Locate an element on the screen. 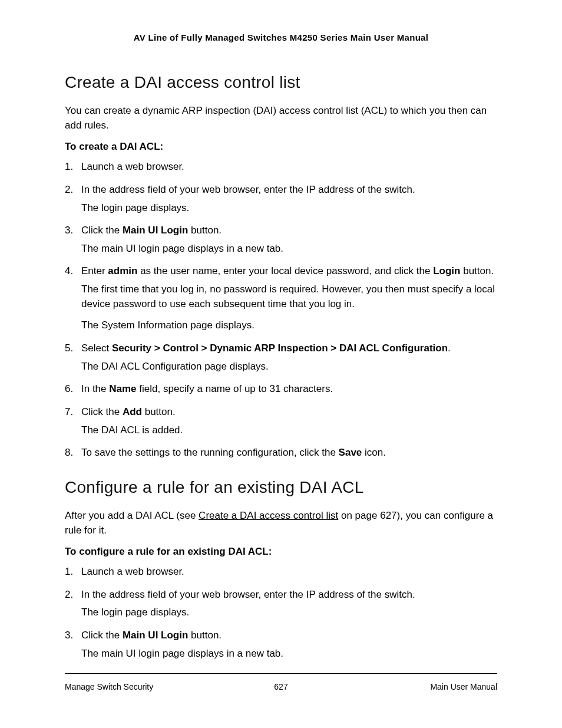 Image resolution: width=562 pixels, height=728 pixels. step-text-bold: admin is located at coordinates (123, 271).